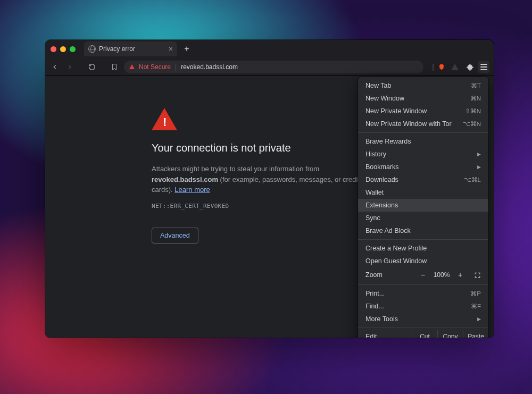  I want to click on app-menu-button, so click(484, 67).